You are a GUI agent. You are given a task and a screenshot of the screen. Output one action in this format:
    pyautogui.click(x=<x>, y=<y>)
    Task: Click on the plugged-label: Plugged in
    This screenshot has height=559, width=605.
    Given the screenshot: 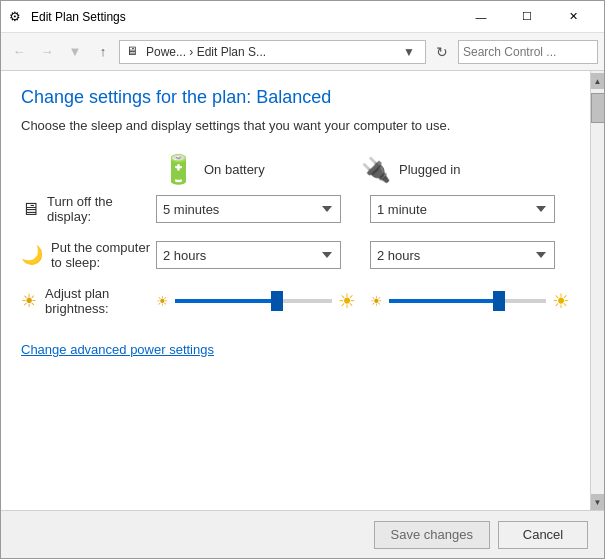 What is the action you would take?
    pyautogui.click(x=430, y=170)
    